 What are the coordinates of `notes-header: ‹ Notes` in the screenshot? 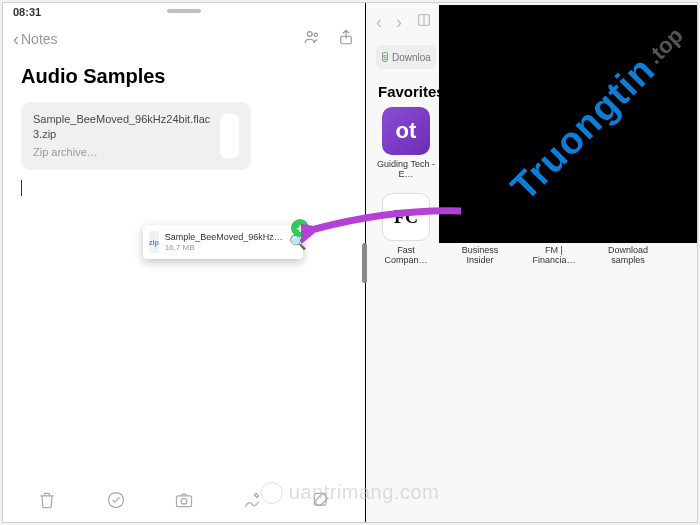 It's located at (184, 39).